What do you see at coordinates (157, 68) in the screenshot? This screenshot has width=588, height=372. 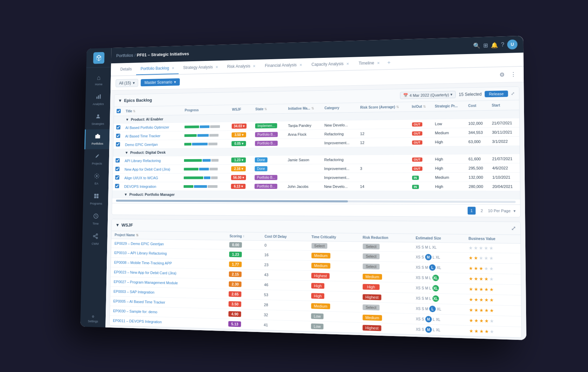 I see `tab-portfolio-backlog: Portfolio Backlog ✕` at bounding box center [157, 68].